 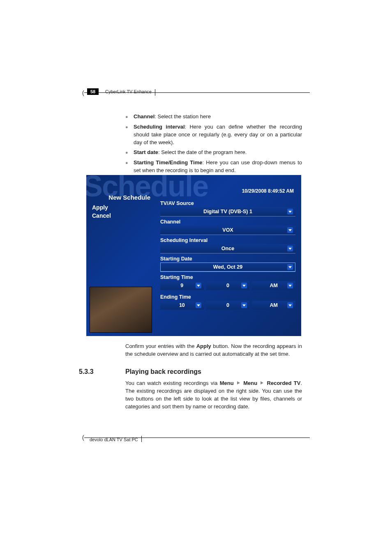 What do you see at coordinates (228, 286) in the screenshot?
I see `starttime-minute-dropdown: 0` at bounding box center [228, 286].